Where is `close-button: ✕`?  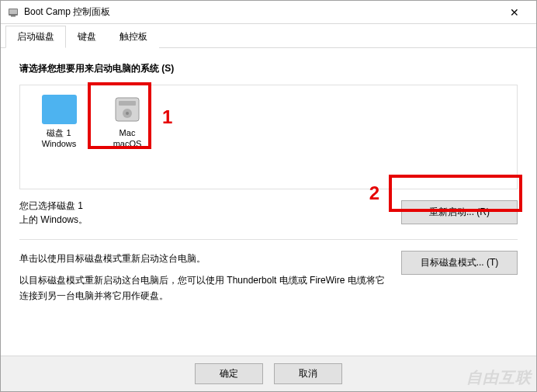 close-button: ✕ is located at coordinates (514, 12).